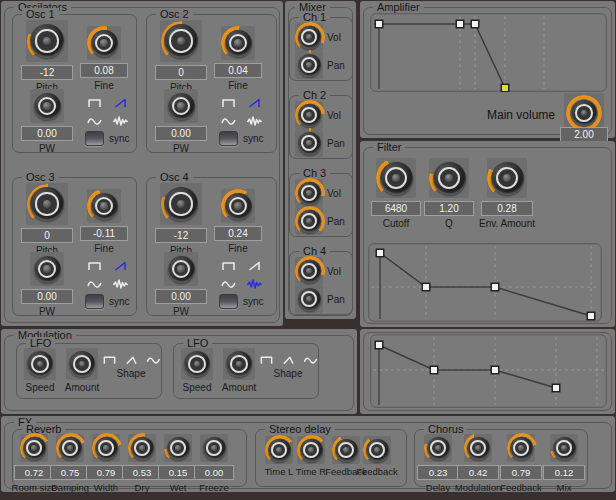  I want to click on value-cutoff: 6480, so click(396, 208).